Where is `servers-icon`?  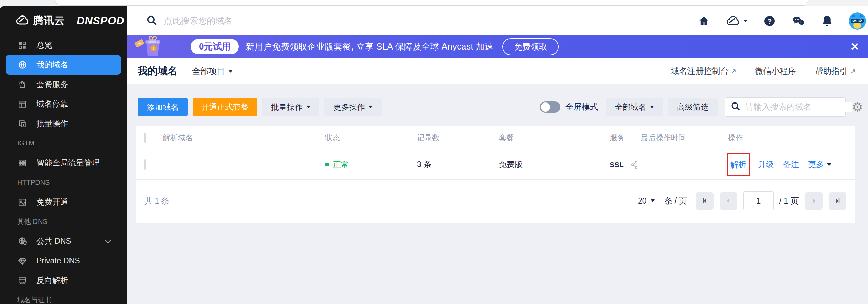
servers-icon is located at coordinates (22, 163).